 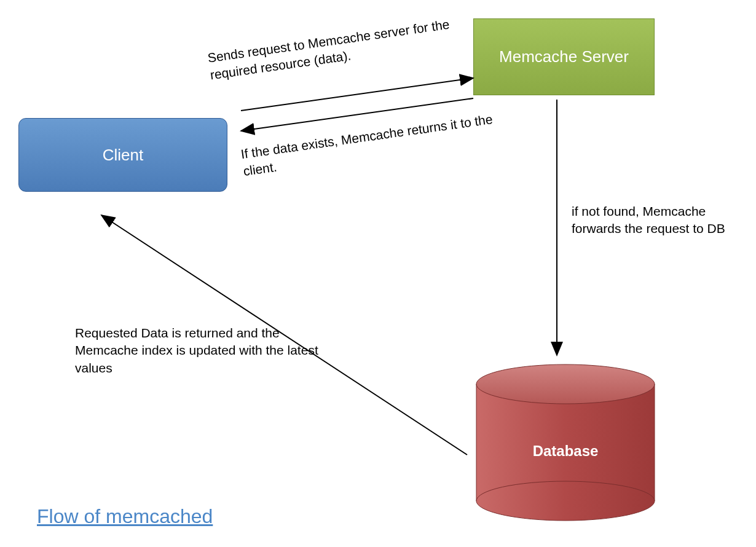 What do you see at coordinates (564, 57) in the screenshot?
I see `memcache-server-node: Memcache Server` at bounding box center [564, 57].